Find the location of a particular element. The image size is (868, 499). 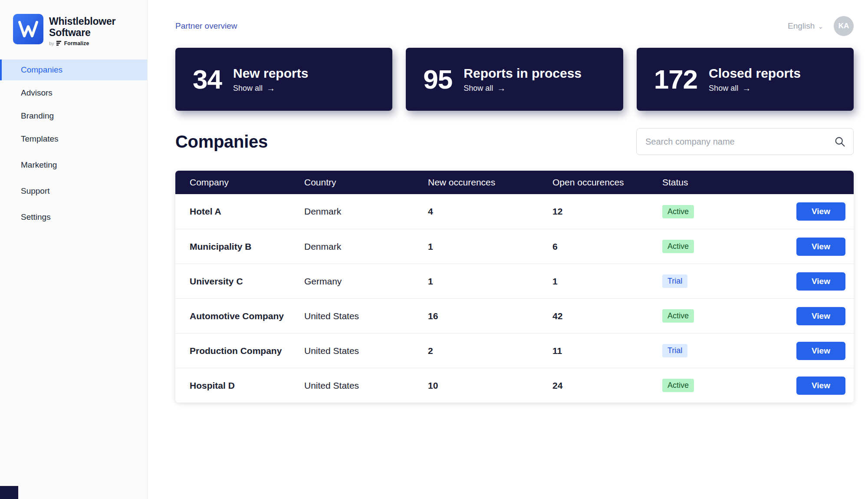

byline-prefix: by is located at coordinates (52, 43).